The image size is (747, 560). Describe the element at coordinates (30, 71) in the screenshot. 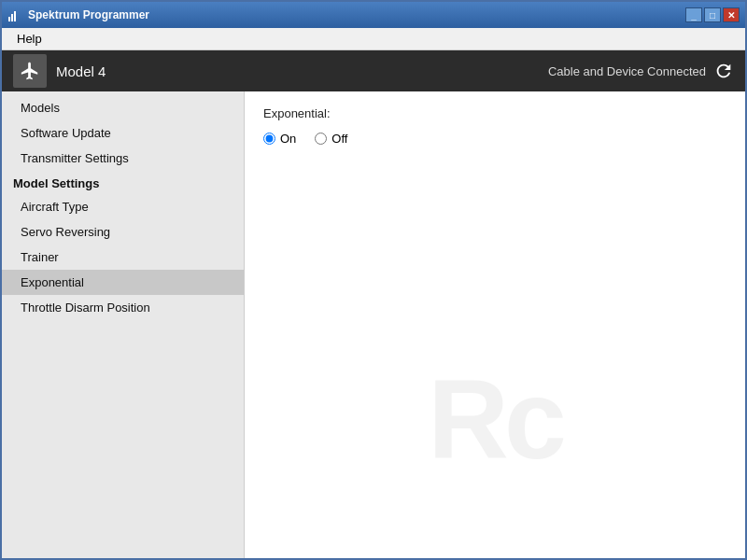

I see `model-icon-box` at that location.